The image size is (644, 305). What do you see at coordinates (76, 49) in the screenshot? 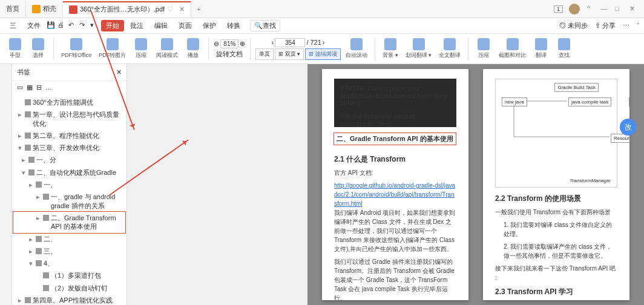
I see `pdf-to-office-button: PDF转Office` at bounding box center [76, 49].